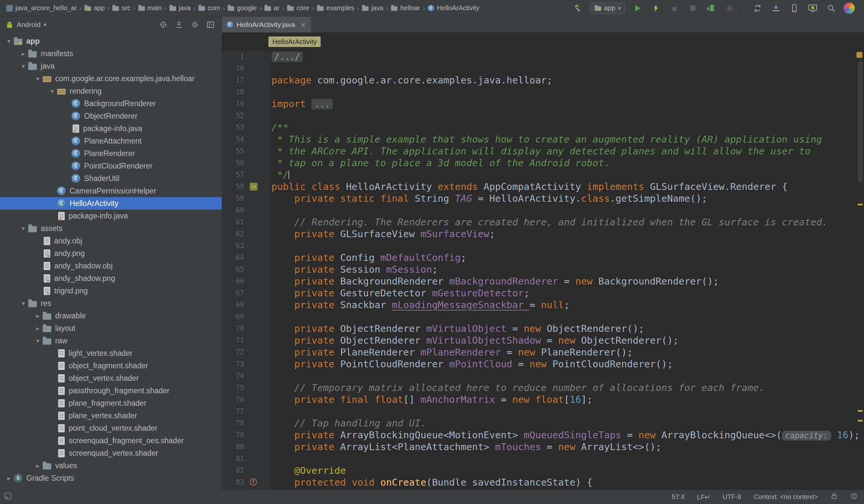 Image resolution: width=864 pixels, height=504 pixels. What do you see at coordinates (94, 8) in the screenshot?
I see `breadcrumb-app: app` at bounding box center [94, 8].